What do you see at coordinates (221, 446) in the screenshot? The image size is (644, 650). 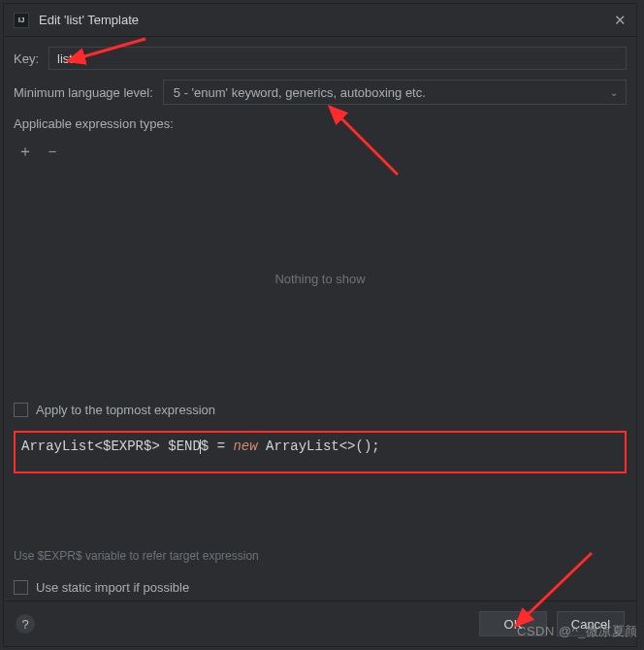 I see `code-op: =` at bounding box center [221, 446].